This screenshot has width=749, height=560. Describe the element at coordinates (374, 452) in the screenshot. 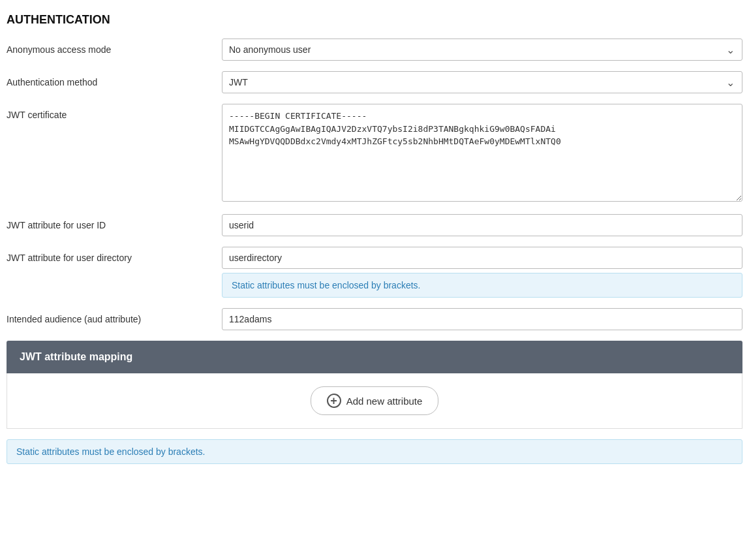

I see `bottom-info-box: Static attributes must be enclosed by br…` at that location.